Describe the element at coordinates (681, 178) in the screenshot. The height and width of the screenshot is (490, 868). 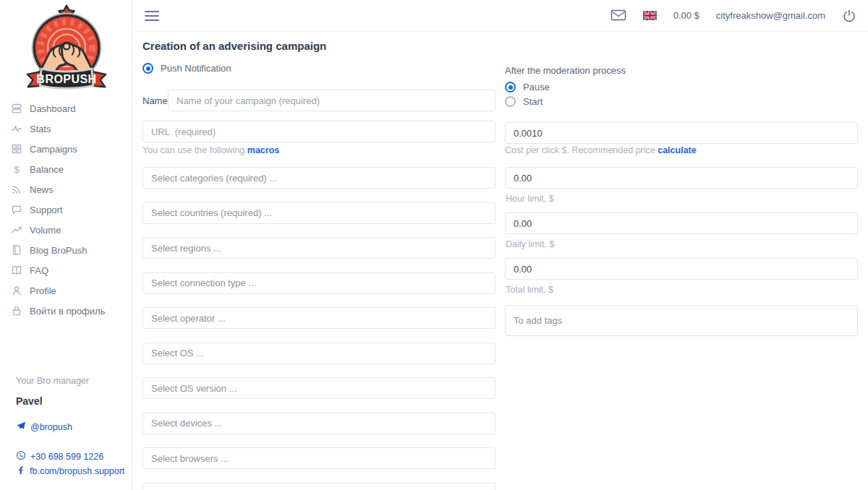
I see `hour-limit-input` at that location.